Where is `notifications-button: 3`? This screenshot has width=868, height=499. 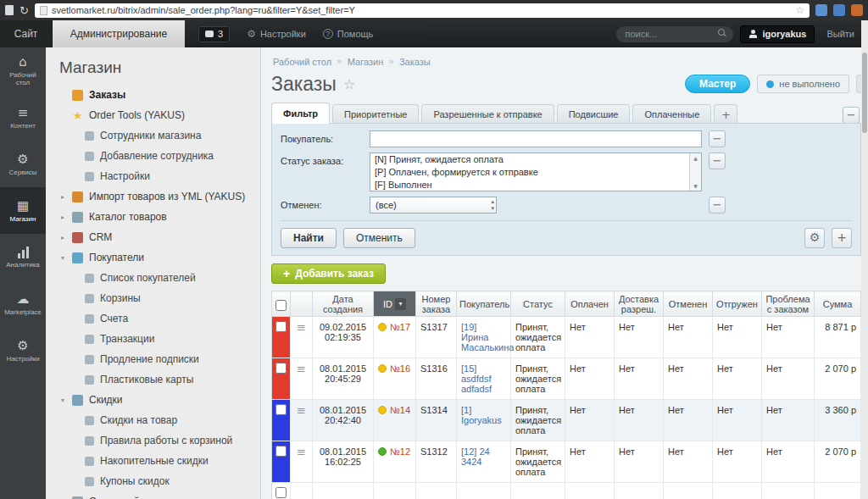 notifications-button: 3 is located at coordinates (214, 34).